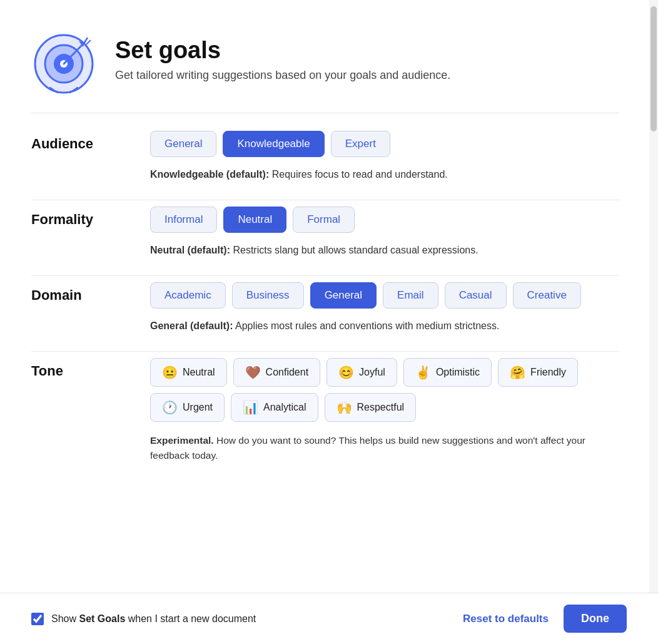 The image size is (658, 644). I want to click on header-text: Set goals Get tailored writing suggestio…, so click(283, 59).